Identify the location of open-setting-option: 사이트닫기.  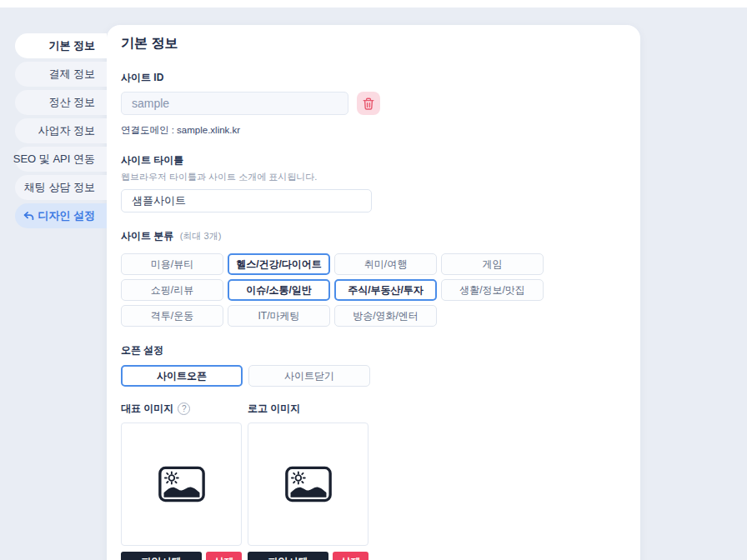
(309, 376).